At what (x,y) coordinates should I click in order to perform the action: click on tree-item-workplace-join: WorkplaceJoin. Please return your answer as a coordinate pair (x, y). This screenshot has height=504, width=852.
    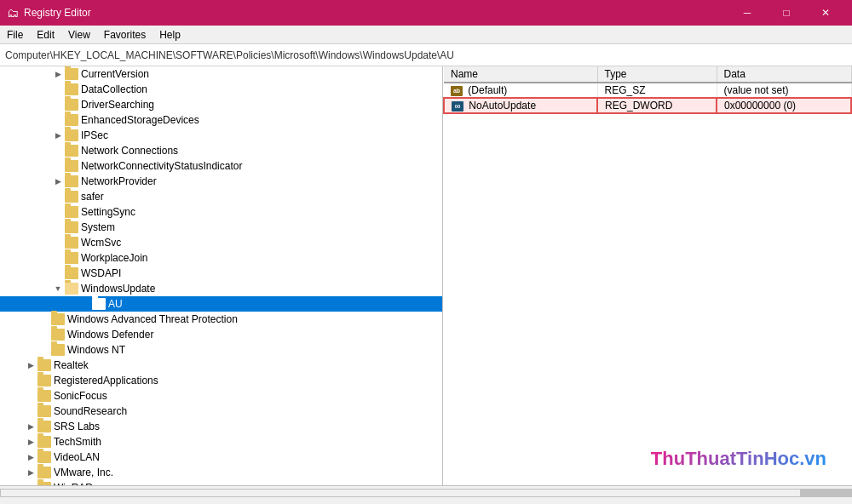
    Looking at the image, I should click on (222, 258).